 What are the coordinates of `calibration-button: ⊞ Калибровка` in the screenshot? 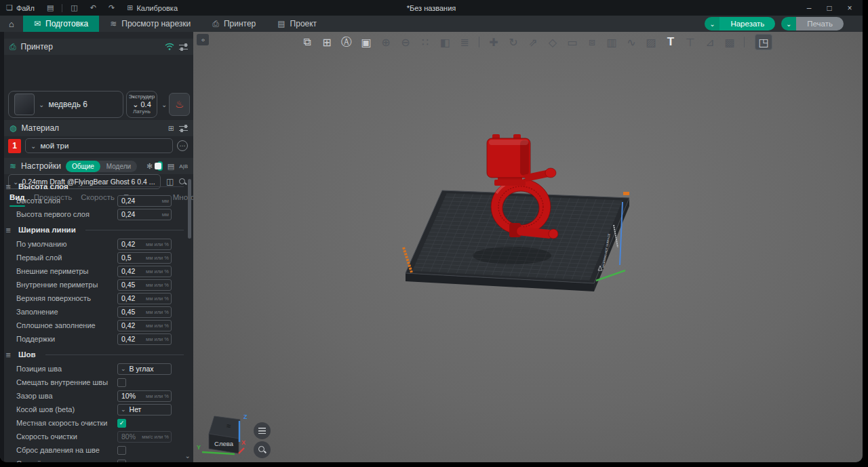 It's located at (152, 8).